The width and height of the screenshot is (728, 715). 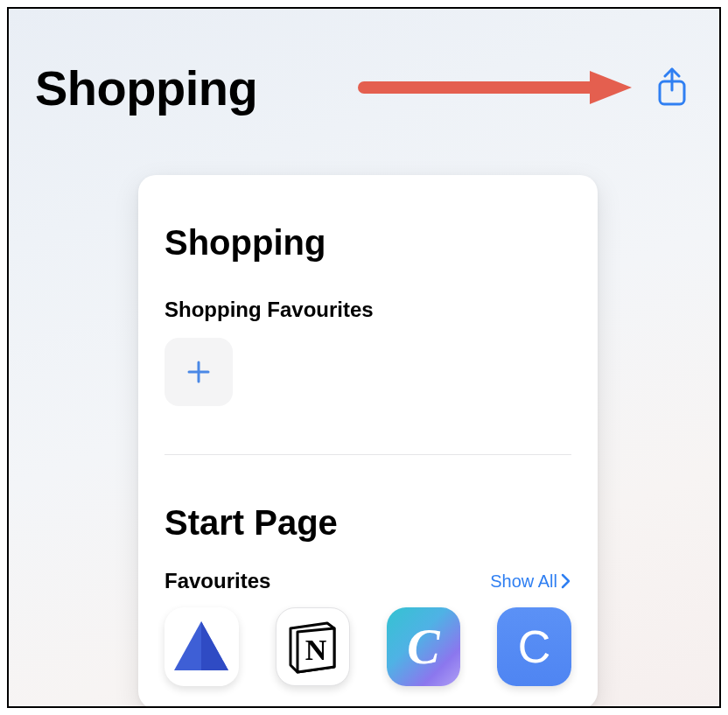 What do you see at coordinates (312, 647) in the screenshot?
I see `notion-icon: N` at bounding box center [312, 647].